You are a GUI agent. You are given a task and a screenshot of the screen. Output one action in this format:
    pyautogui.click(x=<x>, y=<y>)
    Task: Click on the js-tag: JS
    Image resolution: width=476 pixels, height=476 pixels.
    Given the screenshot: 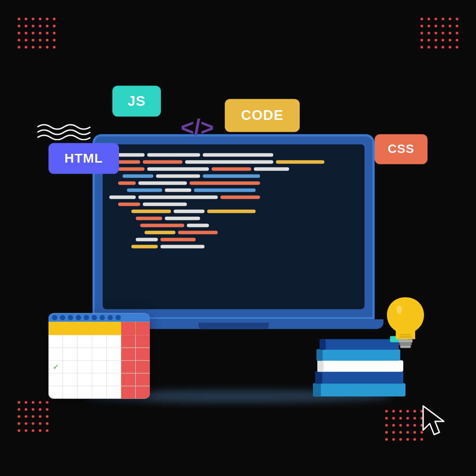 What is the action you would take?
    pyautogui.click(x=137, y=101)
    